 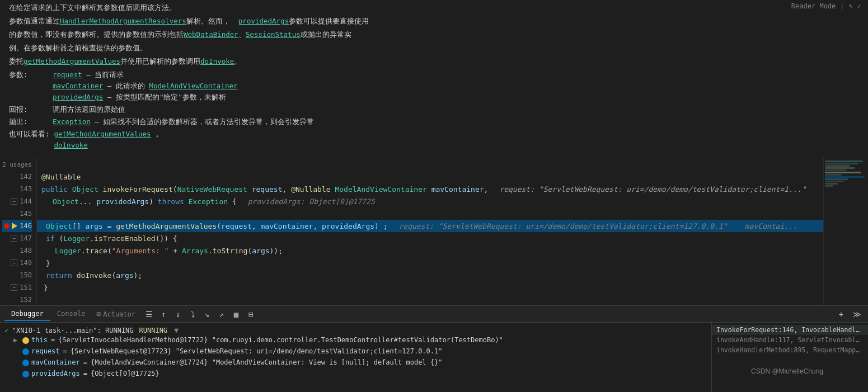 What do you see at coordinates (193, 314) in the screenshot?
I see `toolbar-step-over-icon: ⤵` at bounding box center [193, 314].